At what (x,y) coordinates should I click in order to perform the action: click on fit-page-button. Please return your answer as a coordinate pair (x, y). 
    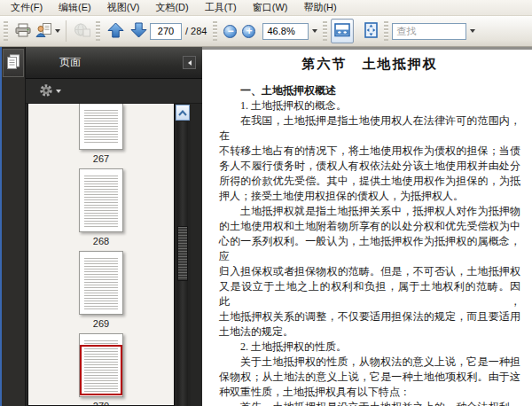
    Looking at the image, I should click on (371, 31).